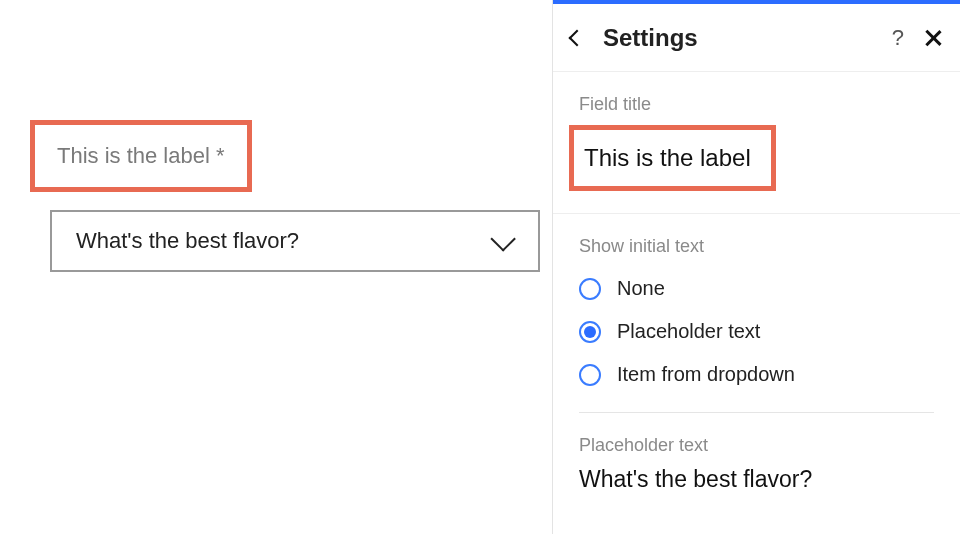  I want to click on close-icon, so click(933, 38).